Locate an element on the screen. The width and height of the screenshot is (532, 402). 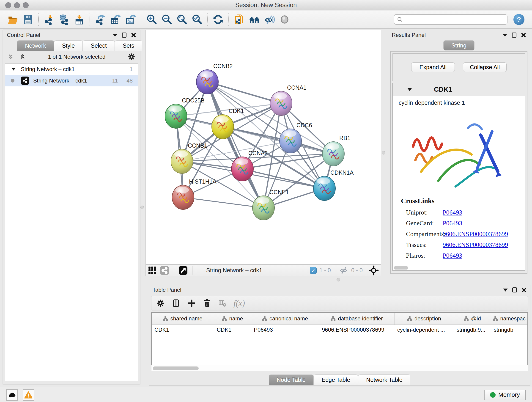
warnings-button is located at coordinates (28, 395).